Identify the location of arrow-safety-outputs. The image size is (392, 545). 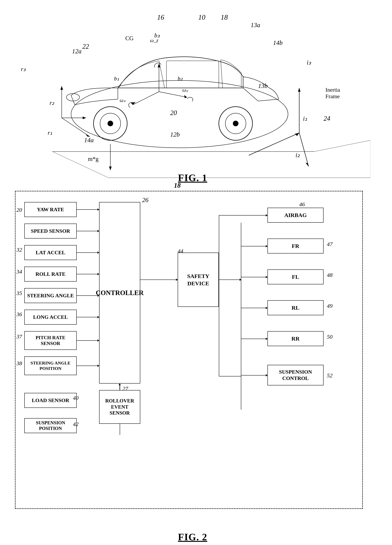
(230, 280).